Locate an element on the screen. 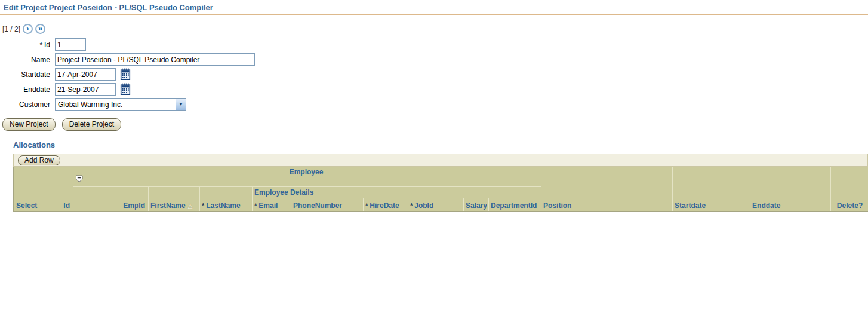  id-field is located at coordinates (70, 44).